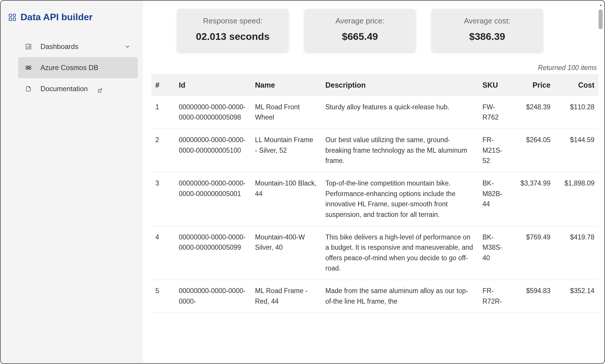  I want to click on th-name: Name, so click(286, 85).